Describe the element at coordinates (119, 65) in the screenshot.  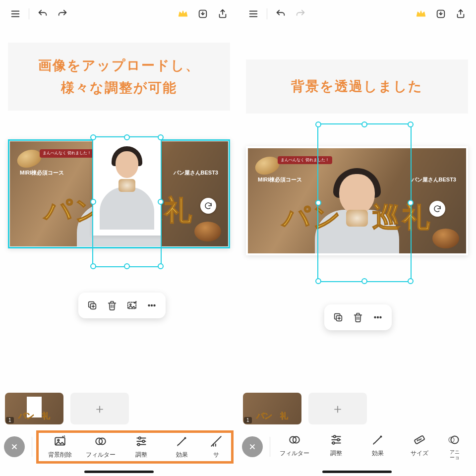
I see `caption-line1: 画像をアップロードし、` at that location.